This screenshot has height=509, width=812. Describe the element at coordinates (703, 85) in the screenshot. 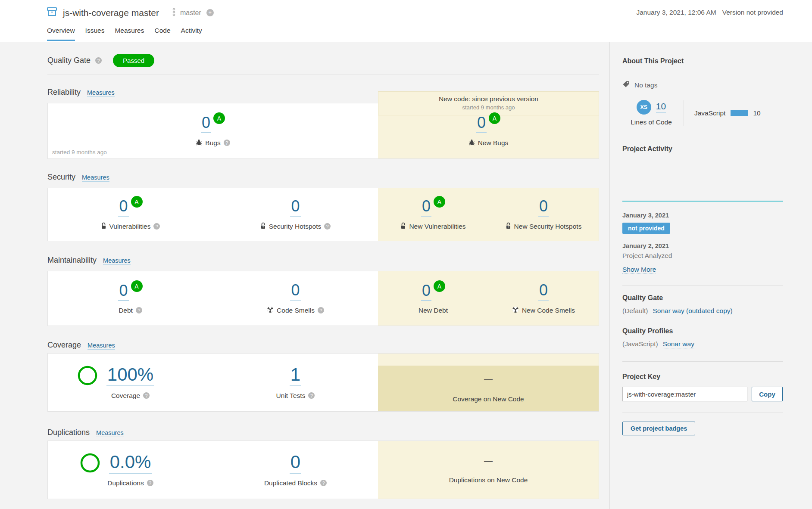

I see `tags-row: No tags` at that location.